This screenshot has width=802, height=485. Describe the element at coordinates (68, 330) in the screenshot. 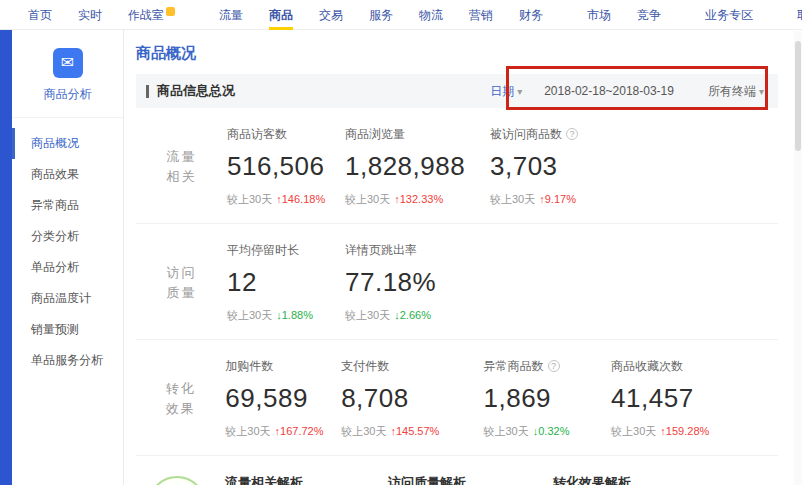

I see `sidebar-item-sales-forecast: 销量预测` at that location.